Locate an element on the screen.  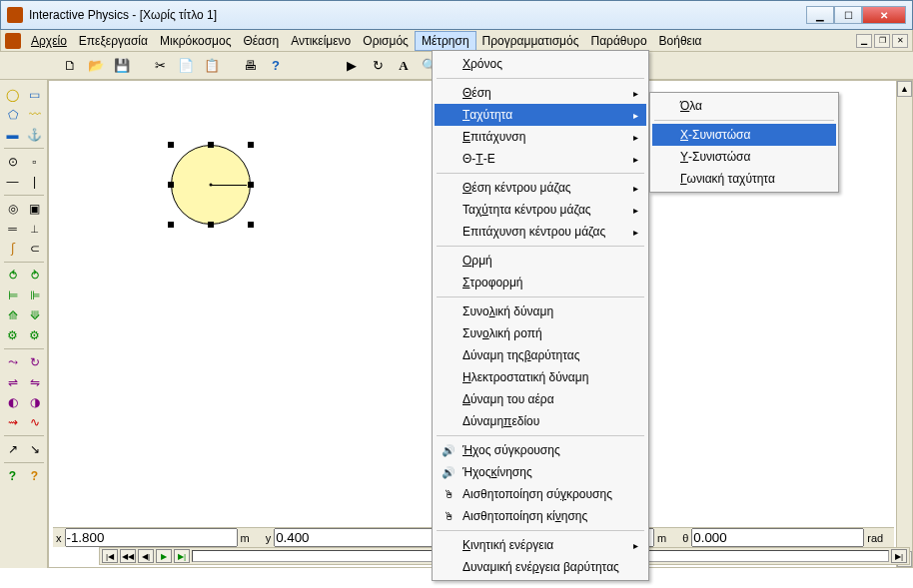
menu-item: Χ-Συνιστώσα is located at coordinates (744, 135).